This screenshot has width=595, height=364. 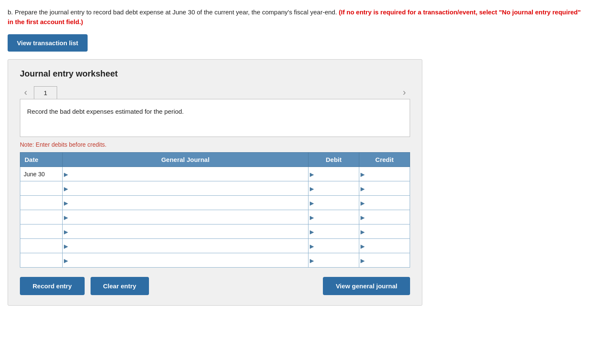 I want to click on note-text: Note: Enter debits before credits., so click(x=215, y=145).